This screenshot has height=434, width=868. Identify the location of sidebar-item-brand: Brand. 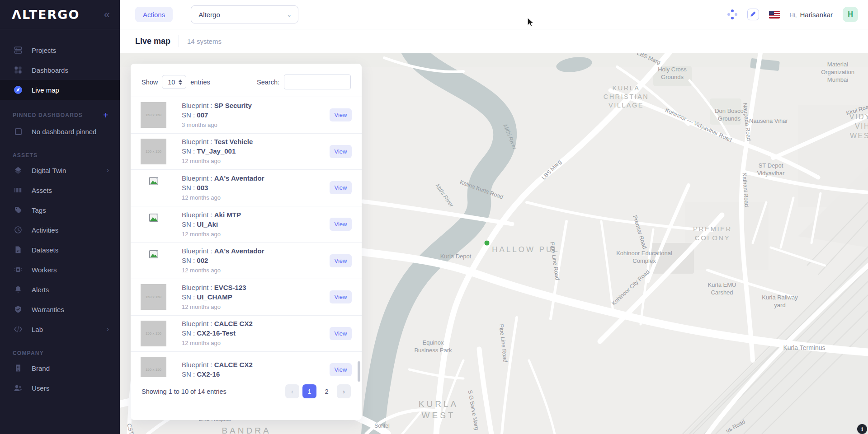
(60, 368).